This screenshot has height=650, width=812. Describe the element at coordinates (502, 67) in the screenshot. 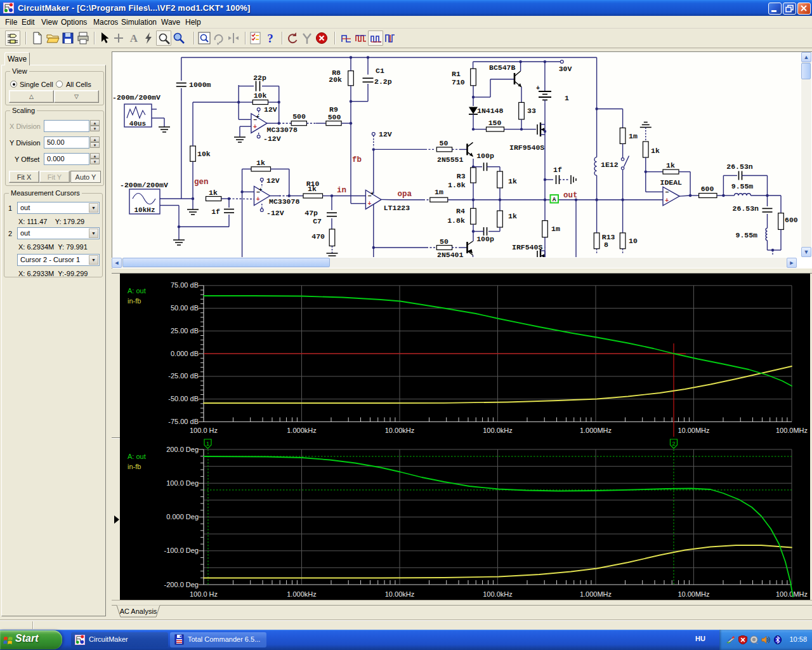

I see `svg-text: BC547B` at that location.